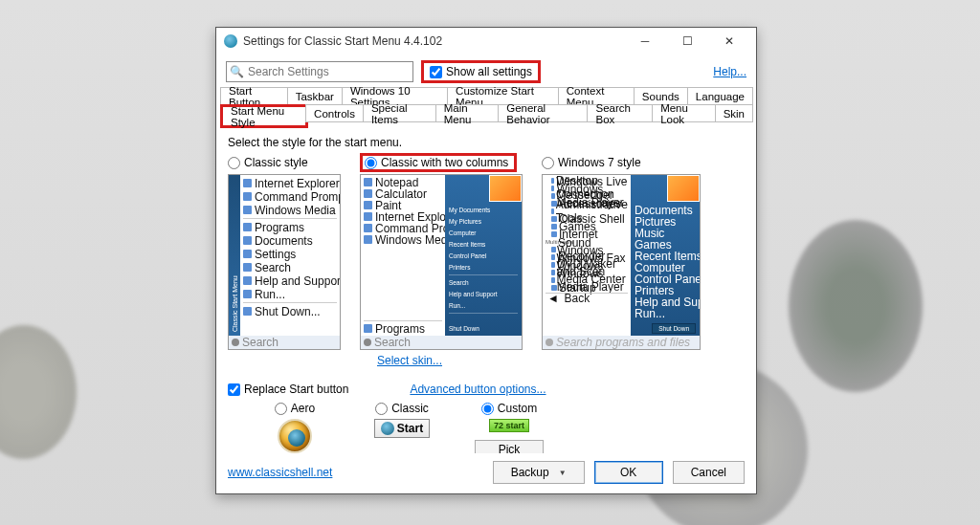  Describe the element at coordinates (284, 252) in the screenshot. I see `style-classic: Classic style Classic Start Menu Interne…` at that location.